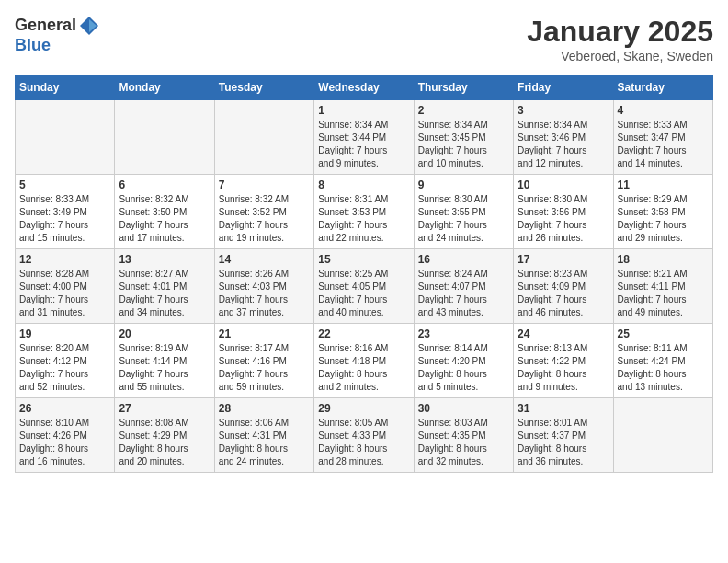 The image size is (728, 563). What do you see at coordinates (364, 138) in the screenshot?
I see `week-row-0: 1Sunrise: 8:34 AM Sunset: 3:44 PM Daylig…` at bounding box center [364, 138].